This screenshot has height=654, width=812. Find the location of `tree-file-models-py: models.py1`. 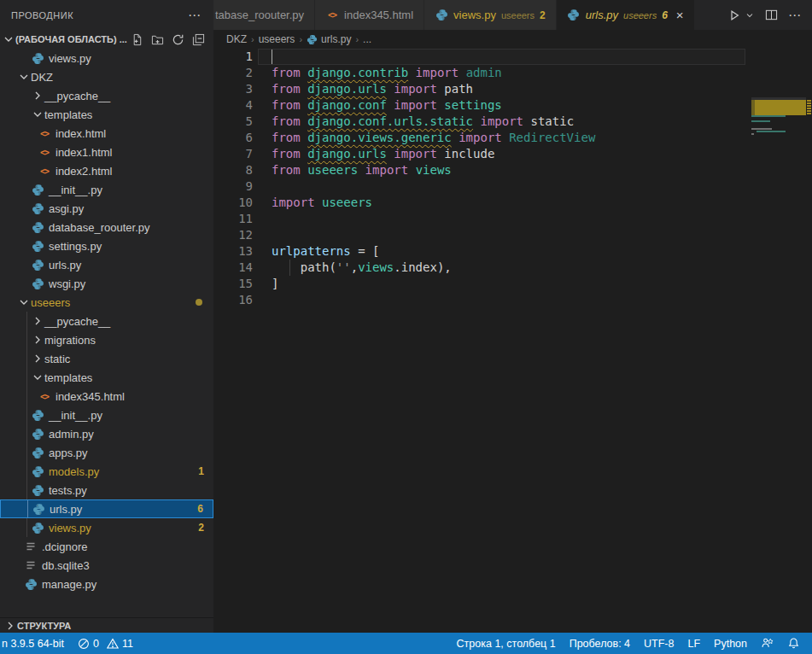

tree-file-models-py: models.py1 is located at coordinates (107, 471).